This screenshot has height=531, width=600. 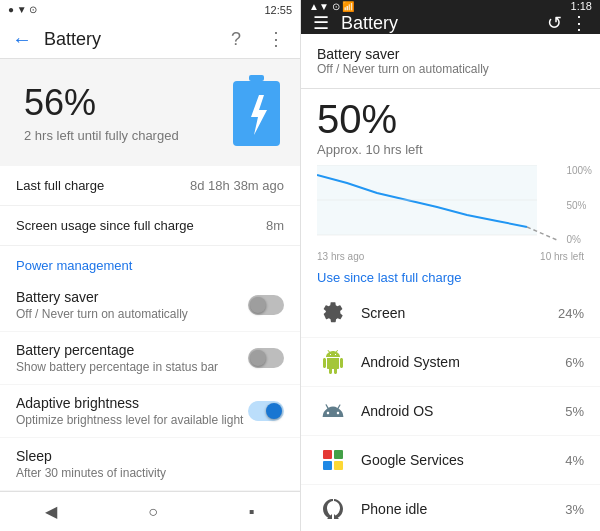 What do you see at coordinates (574, 510) in the screenshot?
I see `phone-idle-app-percent: 3%` at bounding box center [574, 510].